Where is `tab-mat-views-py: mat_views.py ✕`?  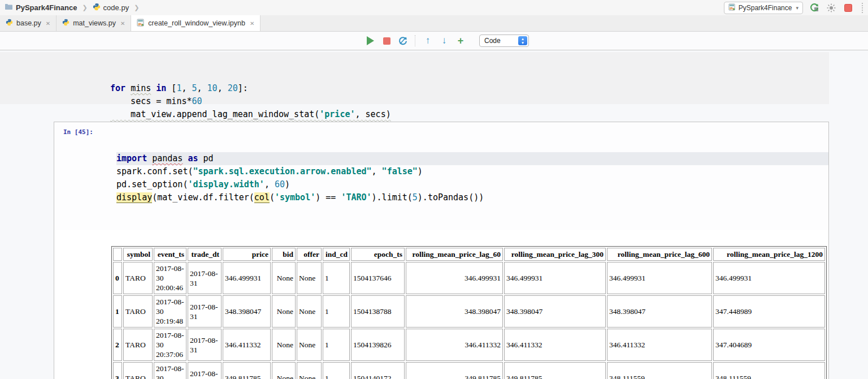 tab-mat-views-py: mat_views.py ✕ is located at coordinates (94, 23).